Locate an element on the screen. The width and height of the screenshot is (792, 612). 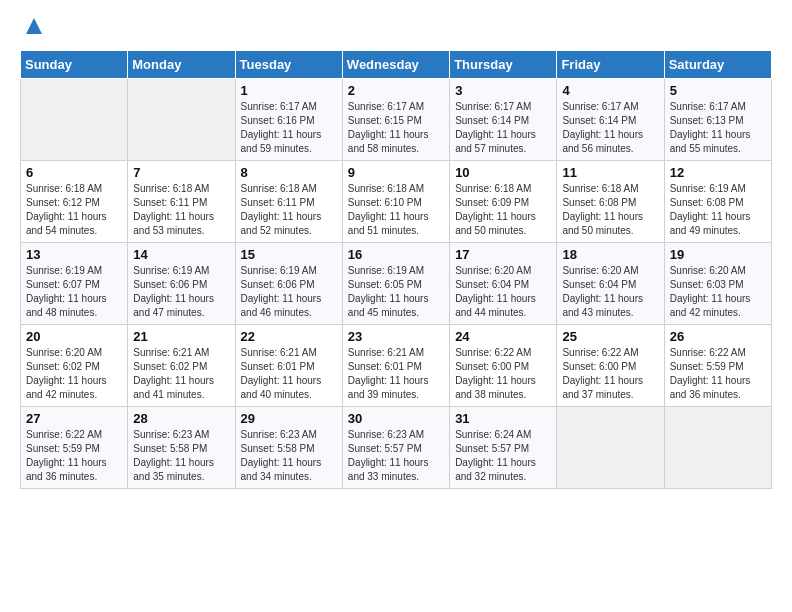
calendar-cell: 13Sunrise: 6:19 AMSunset: 6:07 PMDayligh… is located at coordinates (74, 284).